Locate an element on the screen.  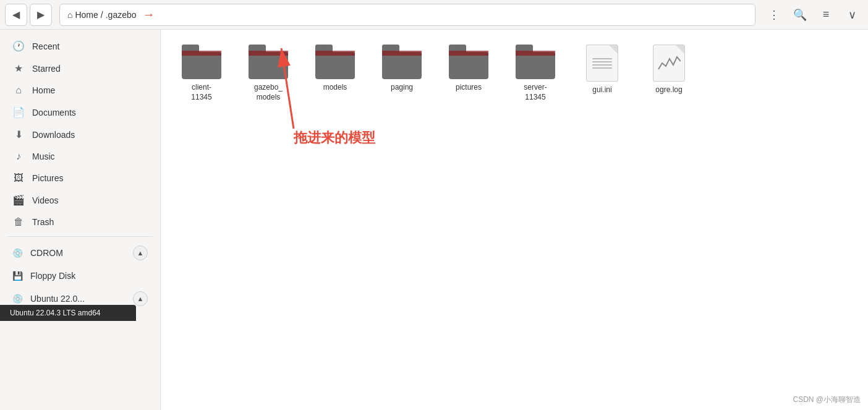
recent-icon: 🕐 is located at coordinates (19, 46).